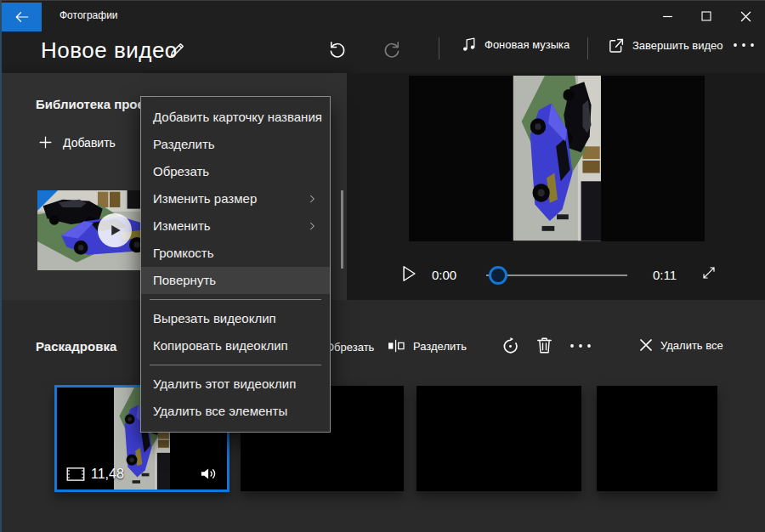  What do you see at coordinates (48, 201) in the screenshot?
I see `selected-corner-badge` at bounding box center [48, 201].